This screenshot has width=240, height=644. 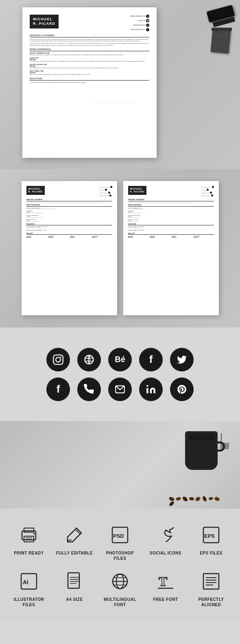 I want to click on skills-title-sm-r: SKILLSET, so click(x=171, y=234).